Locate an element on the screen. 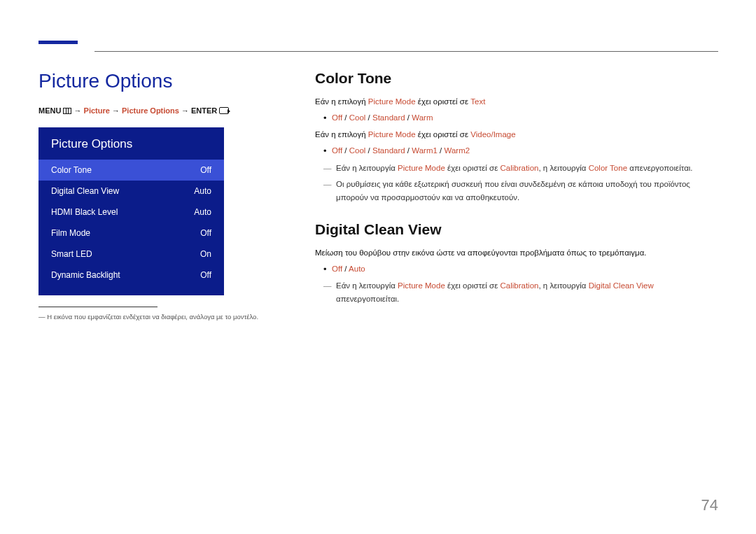  tv-menu-row-label: Digital Clean View is located at coordinates (85, 191).